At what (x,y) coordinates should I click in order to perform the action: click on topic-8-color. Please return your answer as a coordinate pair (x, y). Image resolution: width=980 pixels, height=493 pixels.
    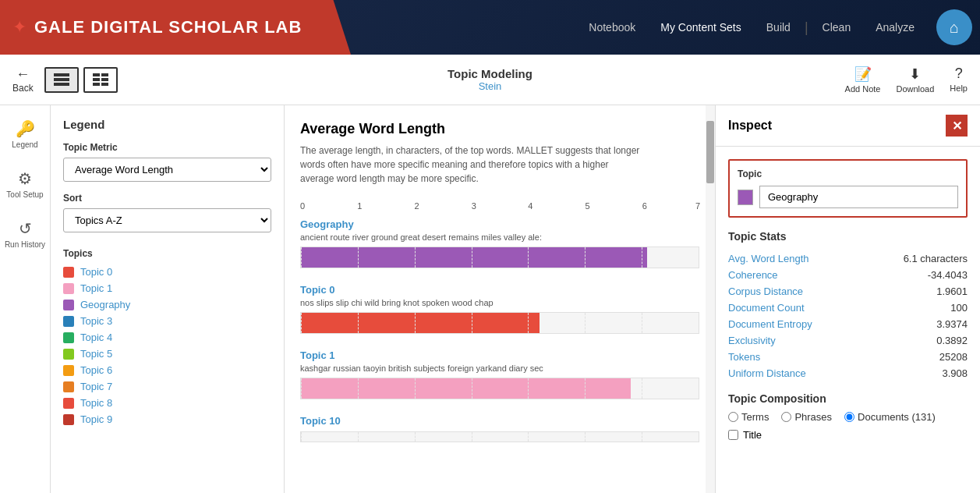
    Looking at the image, I should click on (69, 403).